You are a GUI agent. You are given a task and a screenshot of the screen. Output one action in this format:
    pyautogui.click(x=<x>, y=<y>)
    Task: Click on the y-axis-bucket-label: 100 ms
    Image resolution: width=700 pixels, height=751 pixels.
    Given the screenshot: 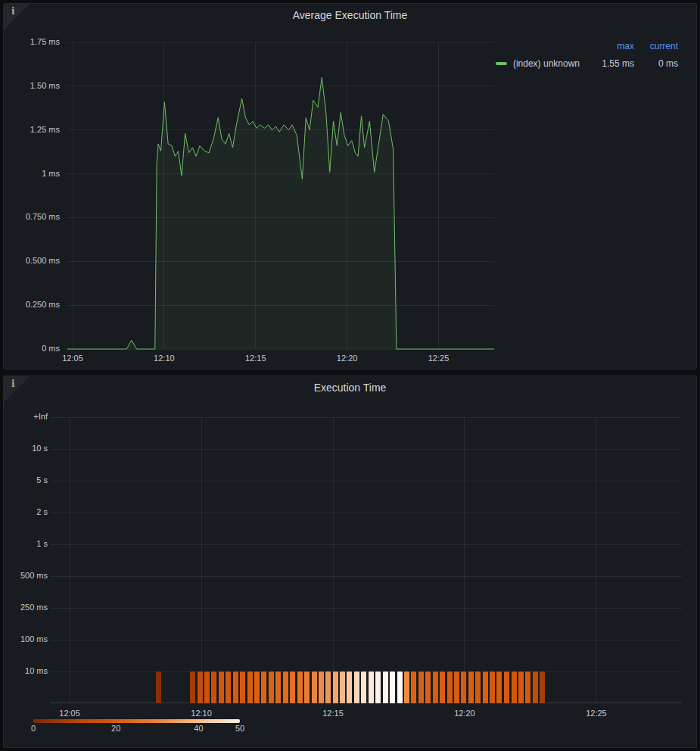 What is the action you would take?
    pyautogui.click(x=28, y=639)
    